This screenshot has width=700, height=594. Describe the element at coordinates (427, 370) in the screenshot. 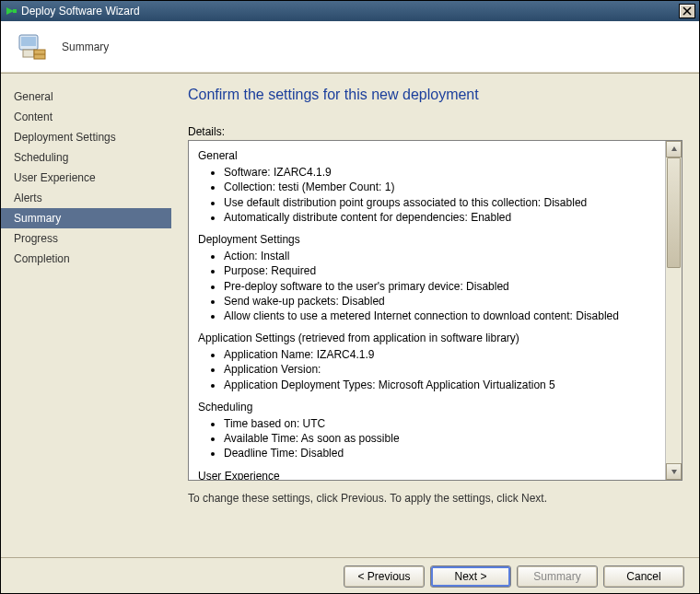

I see `details-section-list: Application Name: IZARC4.1.9Application …` at that location.